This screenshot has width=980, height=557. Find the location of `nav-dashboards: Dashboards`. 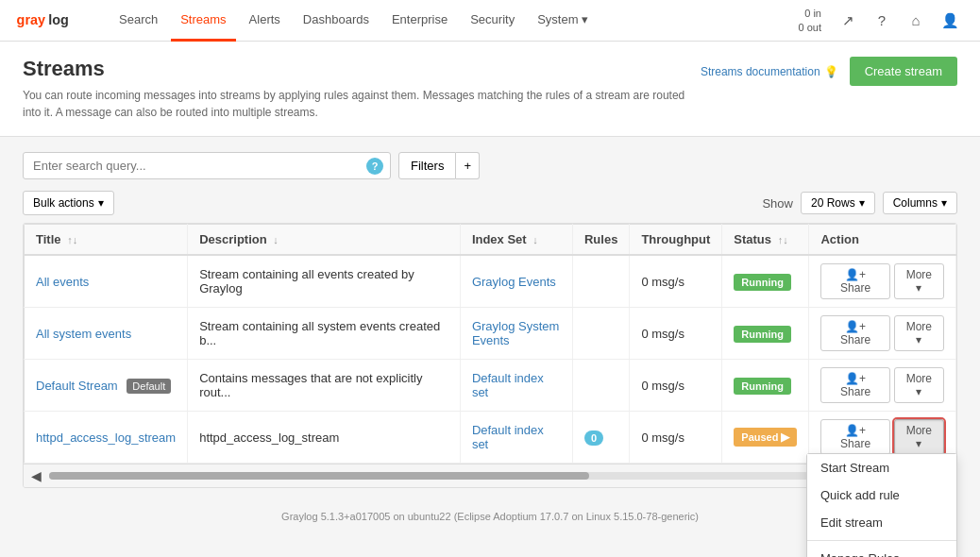

nav-dashboards: Dashboards is located at coordinates (336, 21).